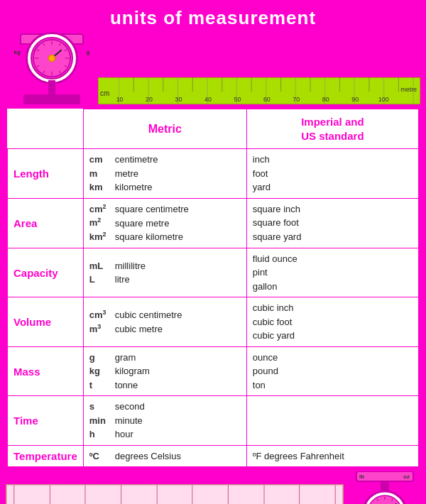 The width and height of the screenshot is (426, 504). What do you see at coordinates (165, 456) in the screenshot?
I see `row-metric-cell: ºCdegrees Celsius` at bounding box center [165, 456].